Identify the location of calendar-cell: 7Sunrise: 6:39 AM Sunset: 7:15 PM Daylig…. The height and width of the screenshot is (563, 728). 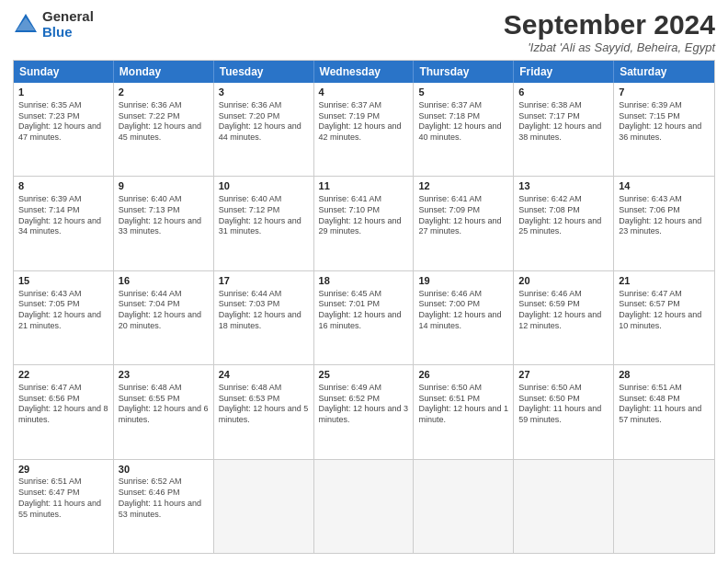
(664, 129).